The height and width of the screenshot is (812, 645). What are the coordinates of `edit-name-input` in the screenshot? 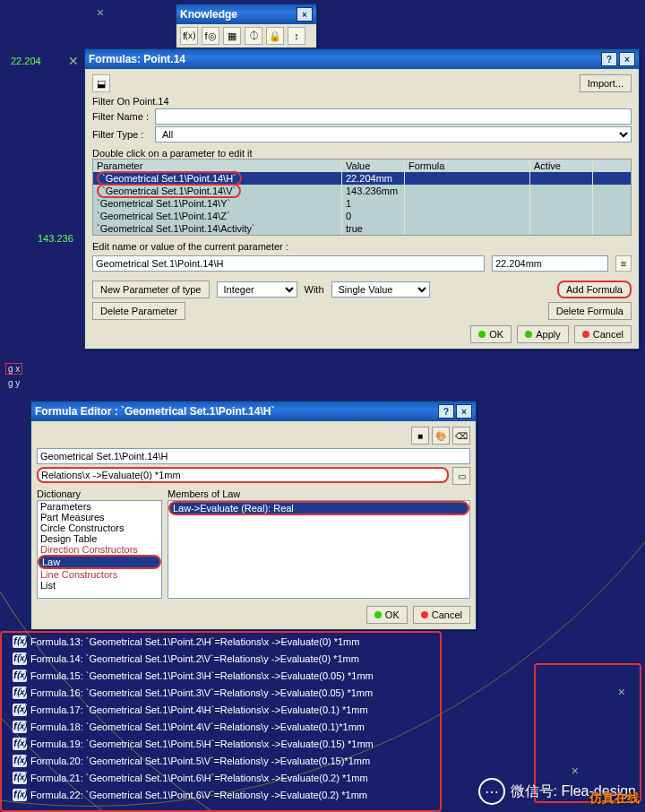 It's located at (288, 263).